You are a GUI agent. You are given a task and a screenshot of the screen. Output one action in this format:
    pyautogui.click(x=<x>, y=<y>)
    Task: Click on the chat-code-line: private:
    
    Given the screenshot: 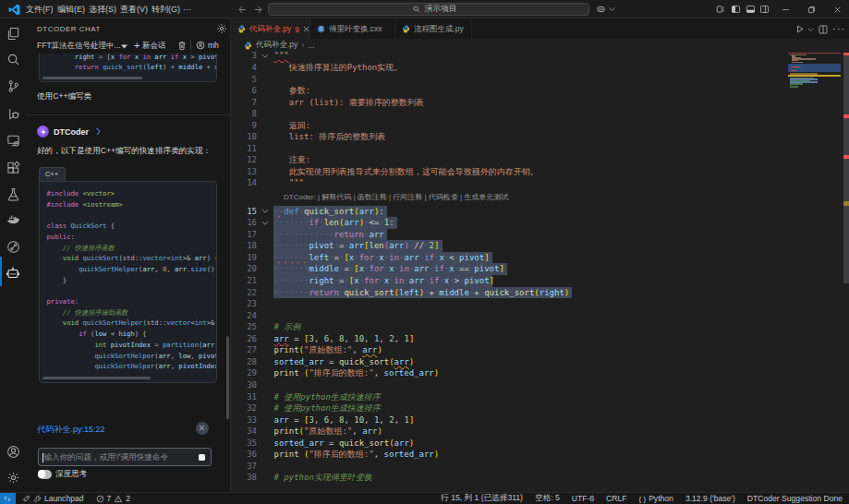 What is the action you would take?
    pyautogui.click(x=63, y=302)
    